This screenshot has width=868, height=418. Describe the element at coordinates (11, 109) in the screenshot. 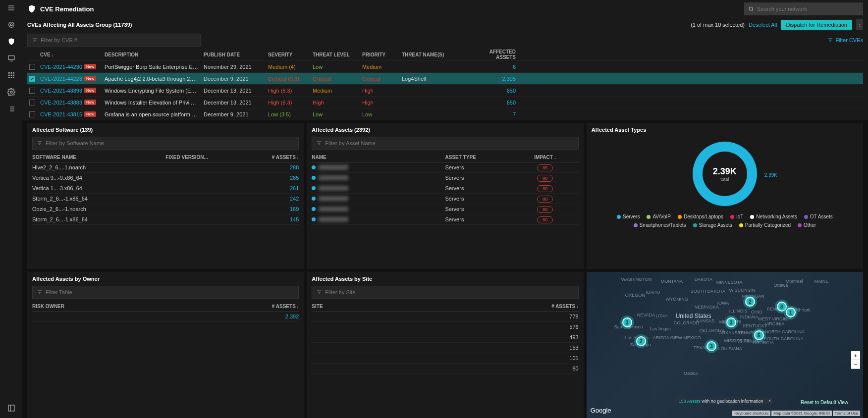

I see `list-icon` at that location.